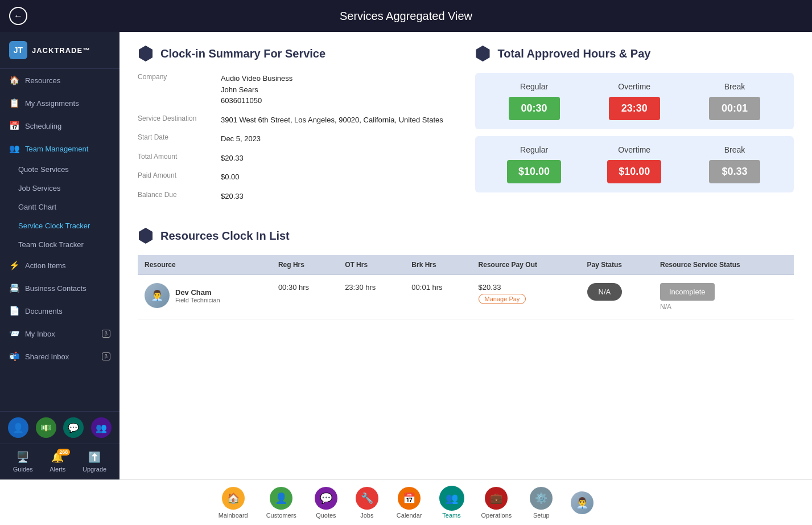 The width and height of the screenshot is (812, 525). What do you see at coordinates (57, 462) in the screenshot?
I see `alerts-button: 🔔 268 Alerts` at bounding box center [57, 462].